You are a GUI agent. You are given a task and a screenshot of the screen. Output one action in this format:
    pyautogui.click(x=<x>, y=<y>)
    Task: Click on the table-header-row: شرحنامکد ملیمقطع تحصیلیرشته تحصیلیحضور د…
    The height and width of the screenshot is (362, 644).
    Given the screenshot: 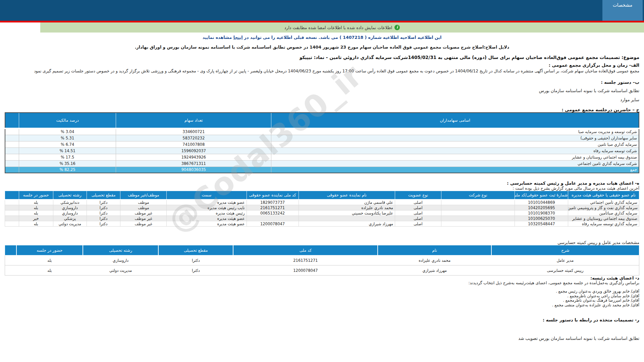 What is the action you would take?
    pyautogui.click(x=322, y=250)
    